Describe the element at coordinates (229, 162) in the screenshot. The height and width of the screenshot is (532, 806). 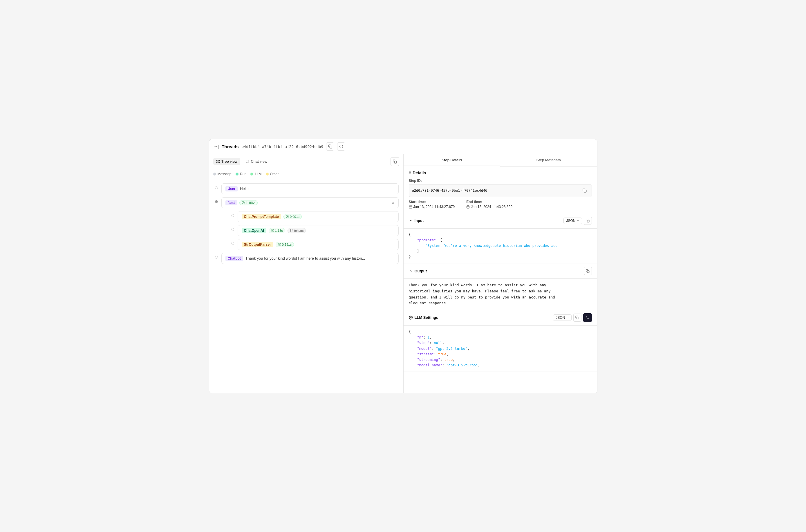
I see `tree-view-label: Tree view` at that location.